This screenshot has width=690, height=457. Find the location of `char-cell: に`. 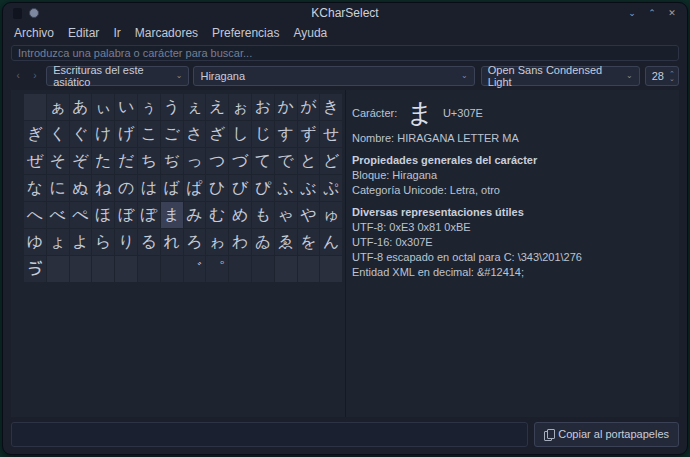

char-cell: に is located at coordinates (58, 188).